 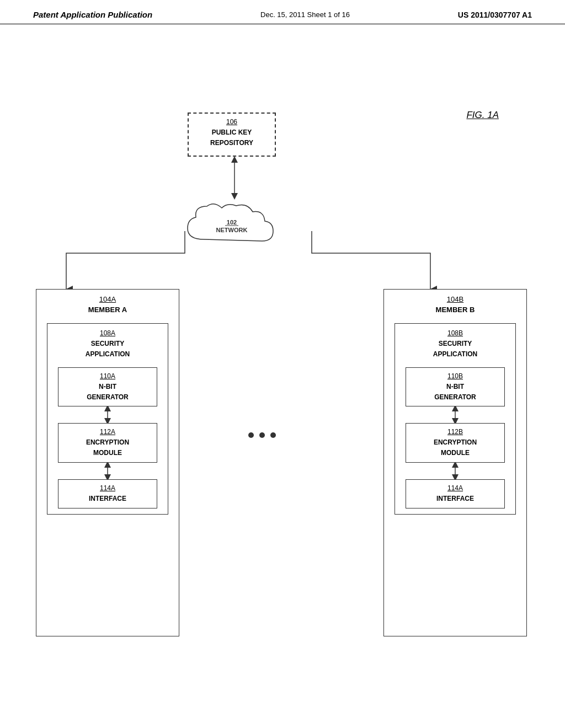 What do you see at coordinates (108, 376) in the screenshot?
I see `nbit-gen-a-ref: 110A` at bounding box center [108, 376].